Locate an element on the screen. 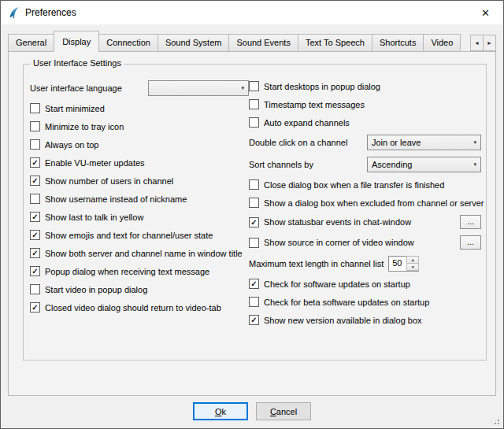 This screenshot has height=429, width=504. double-click-label: Double click on a channel is located at coordinates (298, 142).